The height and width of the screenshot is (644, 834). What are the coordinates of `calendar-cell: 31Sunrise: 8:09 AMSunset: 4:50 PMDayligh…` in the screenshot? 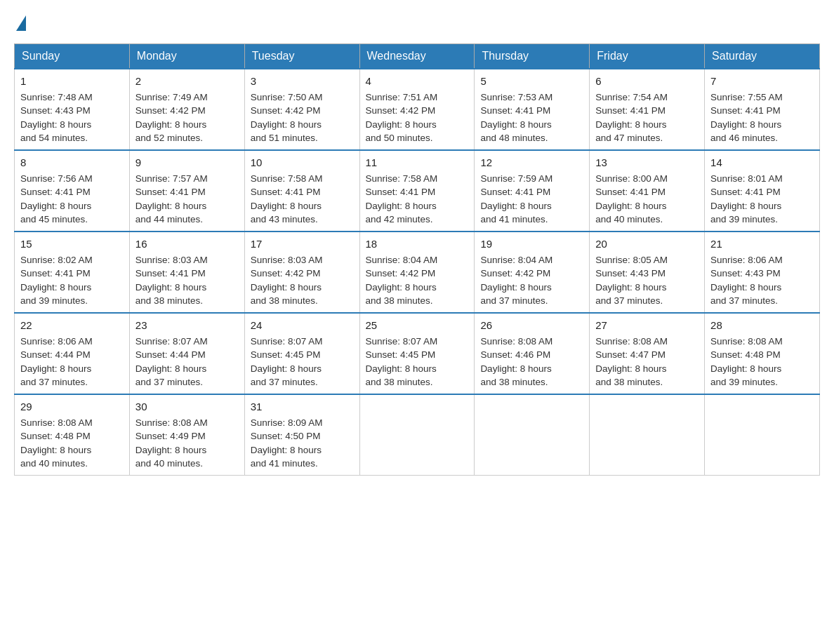 It's located at (302, 435).